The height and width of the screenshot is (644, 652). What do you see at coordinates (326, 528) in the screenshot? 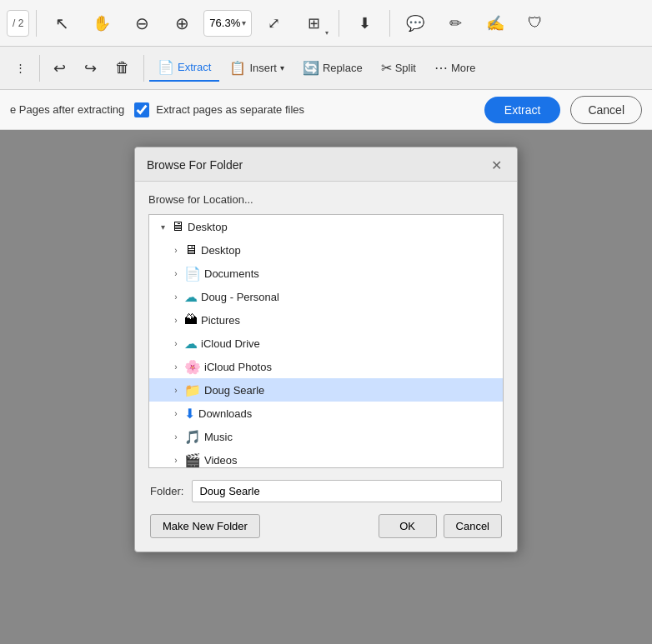
I see `dialog-buttons: Make New Folder OK Cancel` at bounding box center [326, 528].